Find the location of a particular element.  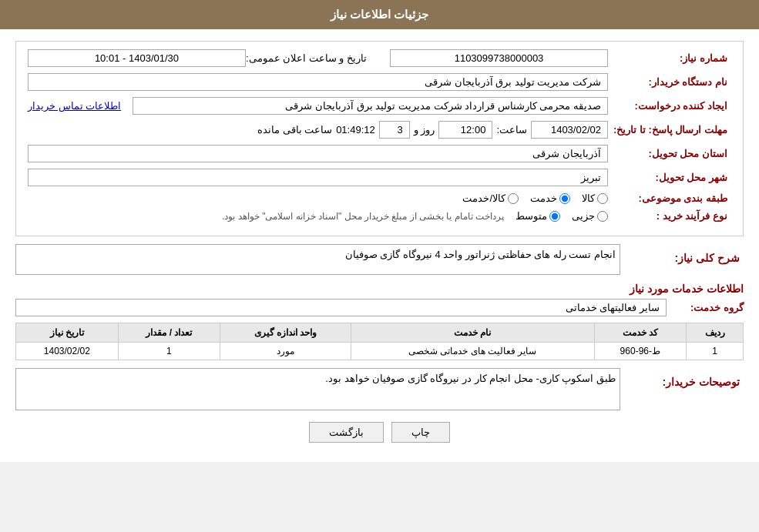

noe-farayand-desc: پرداخت تامام یا بخشی از مبلغ خریدار محل … is located at coordinates (363, 216).